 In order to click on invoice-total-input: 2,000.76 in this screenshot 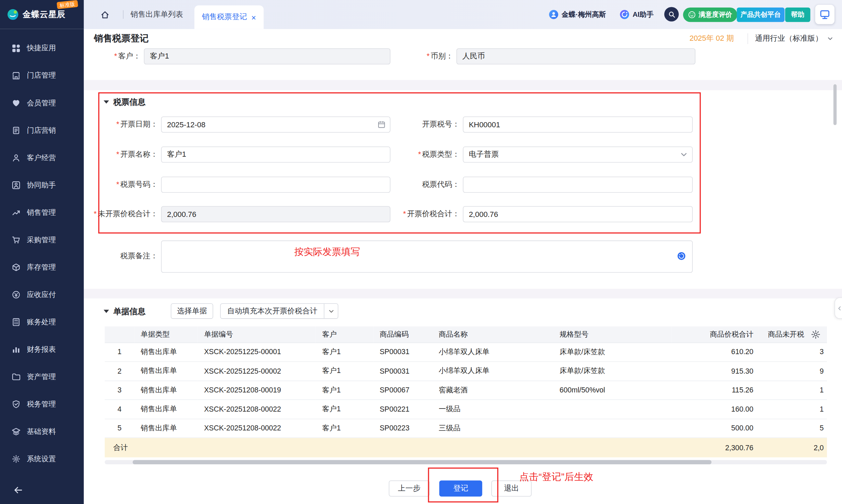, I will do `click(578, 214)`.